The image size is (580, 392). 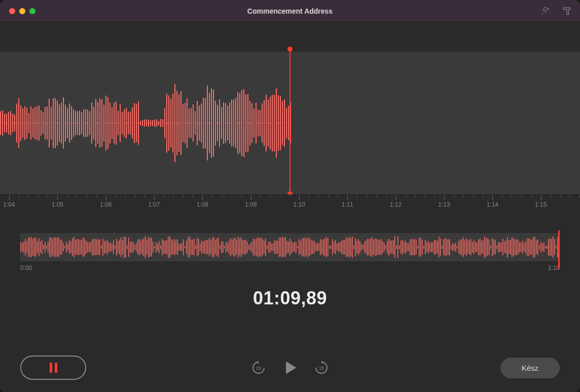 What do you see at coordinates (12, 11) in the screenshot?
I see `close-window-button` at bounding box center [12, 11].